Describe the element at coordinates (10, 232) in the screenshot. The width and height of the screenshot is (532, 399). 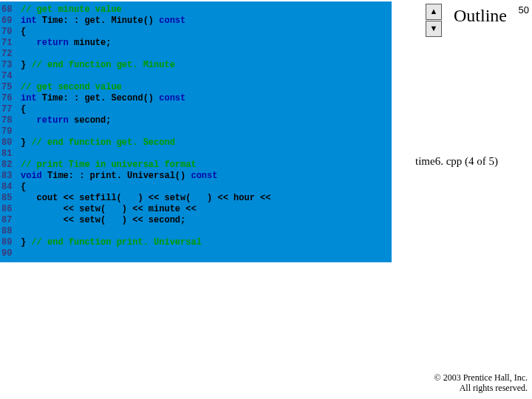
I see `line-number: 88` at that location.